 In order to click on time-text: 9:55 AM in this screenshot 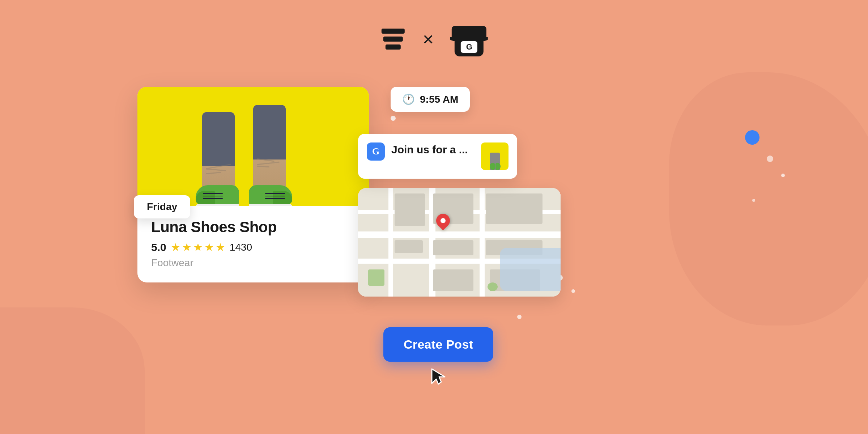, I will do `click(439, 99)`.